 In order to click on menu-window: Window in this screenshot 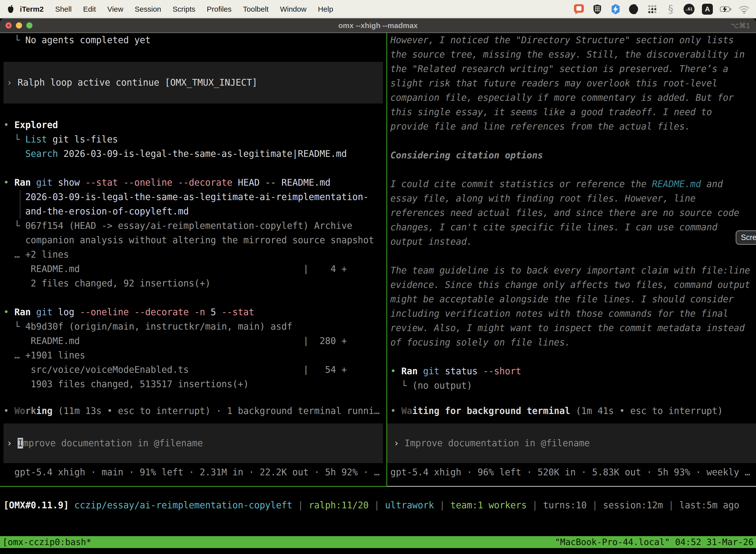, I will do `click(294, 9)`.